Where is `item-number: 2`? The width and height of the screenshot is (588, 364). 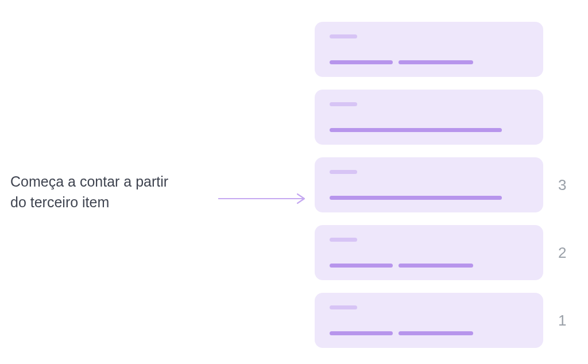 item-number: 2 is located at coordinates (564, 253).